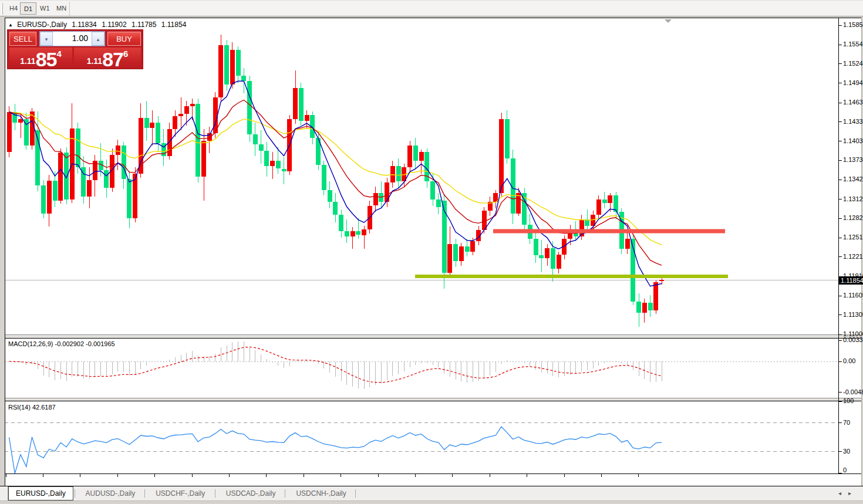 Image resolution: width=863 pixels, height=504 pixels. What do you see at coordinates (853, 340) in the screenshot?
I see `macd-axis-label: 0.003346` at bounding box center [853, 340].